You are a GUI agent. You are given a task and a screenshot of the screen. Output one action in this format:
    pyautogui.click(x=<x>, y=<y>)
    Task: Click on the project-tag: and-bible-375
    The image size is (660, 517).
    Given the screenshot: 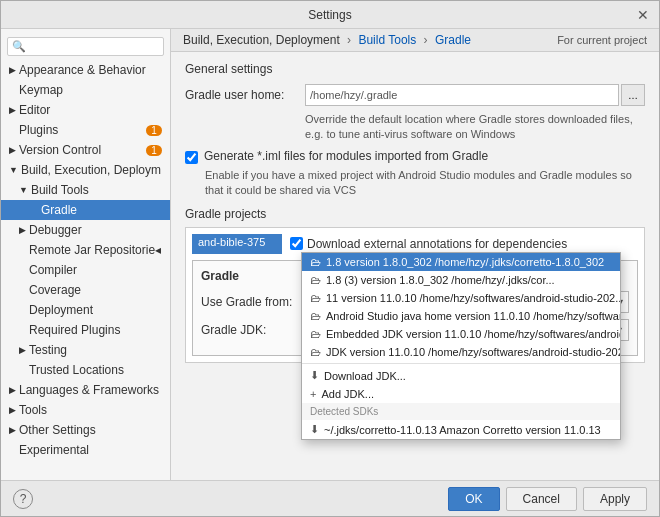 What is the action you would take?
    pyautogui.click(x=237, y=244)
    